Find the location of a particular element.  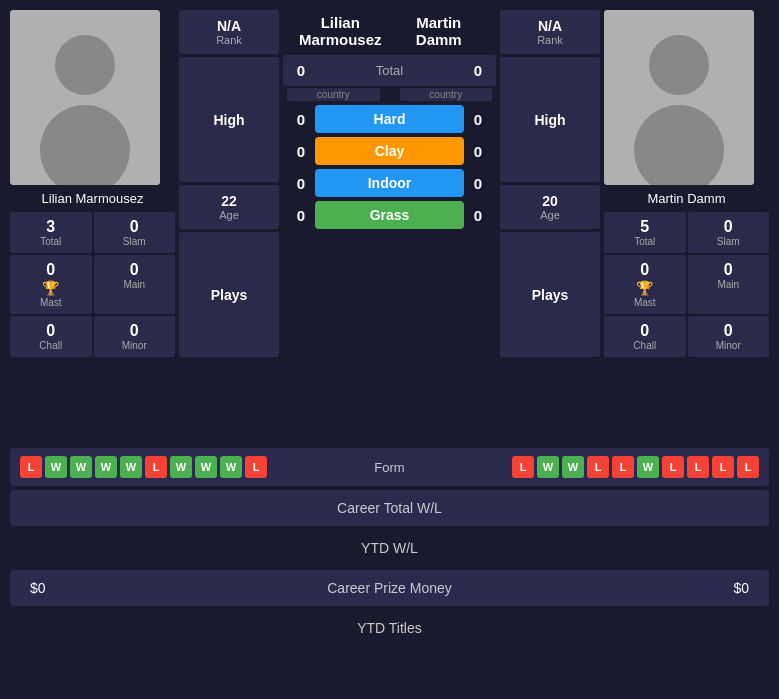

left-player-photo is located at coordinates (85, 98).